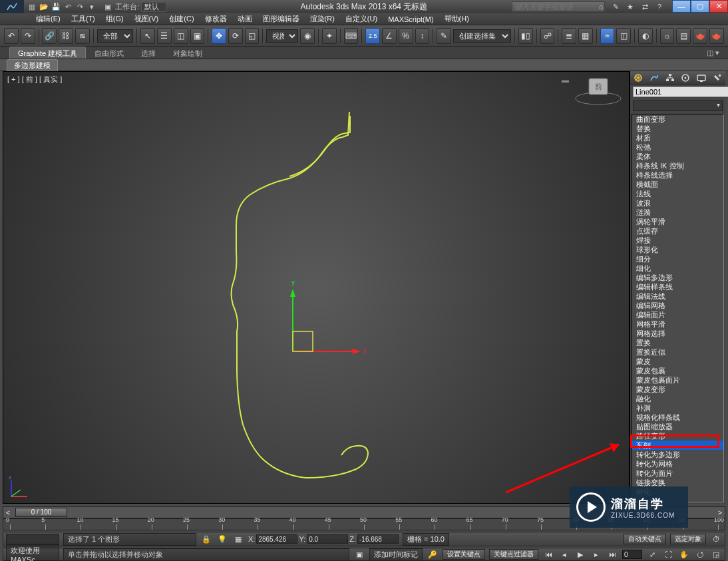  I want to click on material-editor-button: ◐, so click(645, 36).